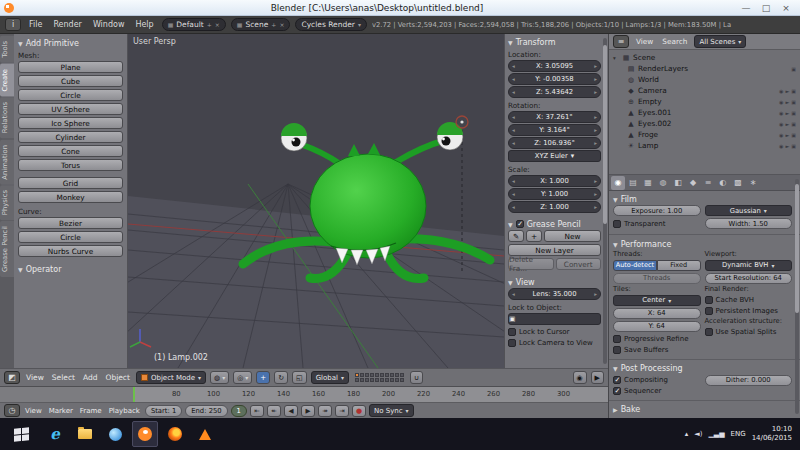 The width and height of the screenshot is (800, 450). What do you see at coordinates (291, 411) in the screenshot?
I see `play-reverse-button: ◀` at bounding box center [291, 411].